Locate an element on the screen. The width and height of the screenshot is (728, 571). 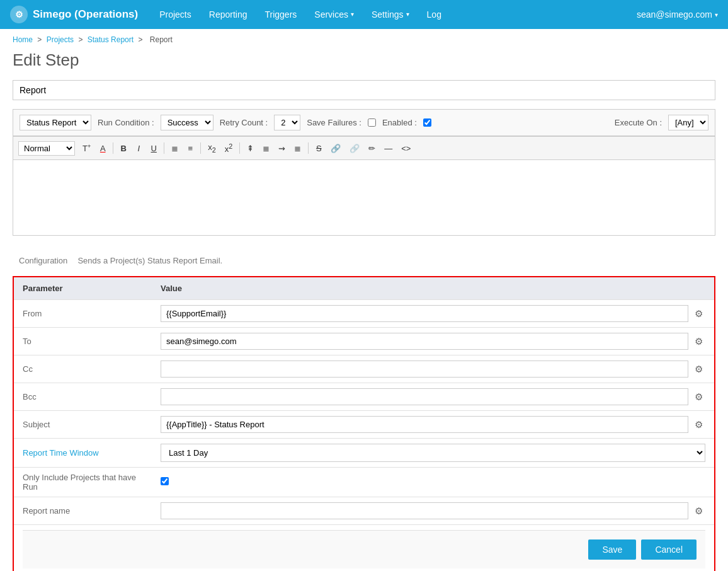
bcc-input is located at coordinates (424, 397).